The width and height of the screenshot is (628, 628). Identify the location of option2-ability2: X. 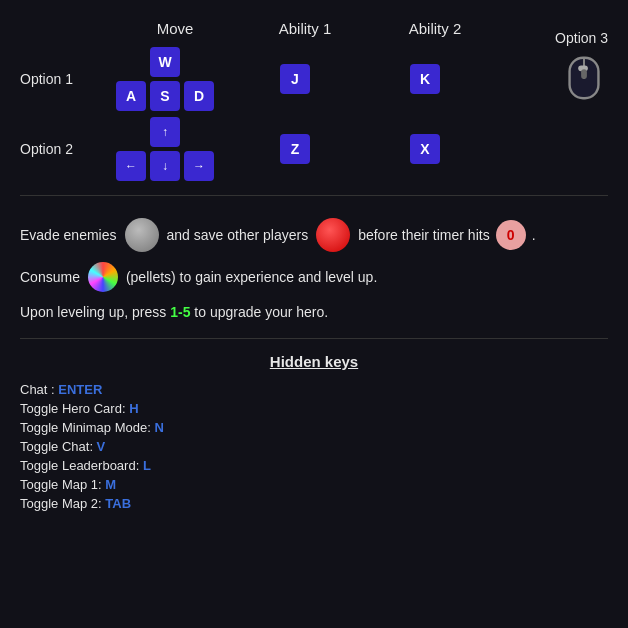
(425, 149).